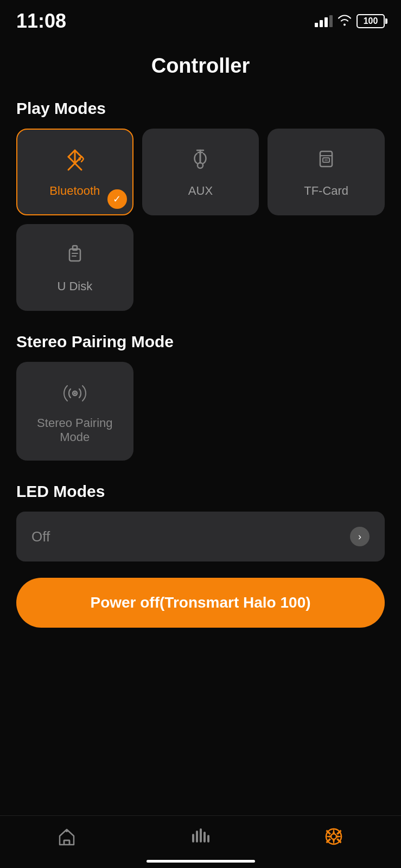  I want to click on led-modes-section: Off ›, so click(201, 537).